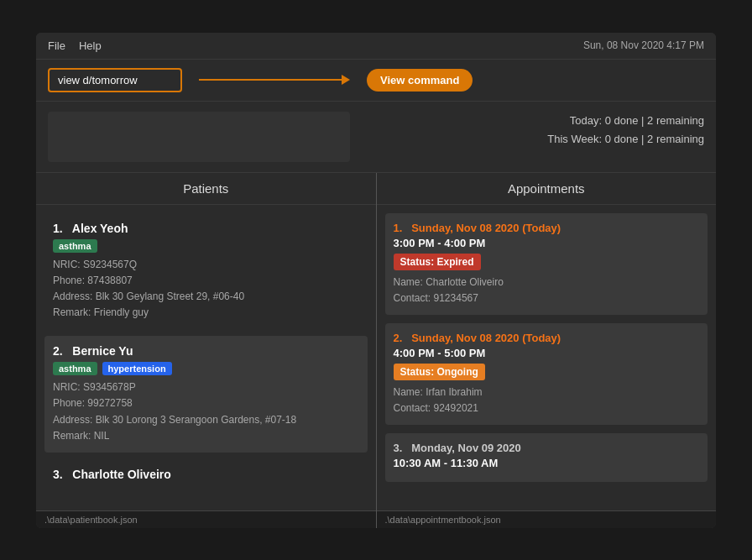 The height and width of the screenshot is (560, 752). What do you see at coordinates (76, 246) in the screenshot?
I see `tag-asthma-1: asthma` at bounding box center [76, 246].